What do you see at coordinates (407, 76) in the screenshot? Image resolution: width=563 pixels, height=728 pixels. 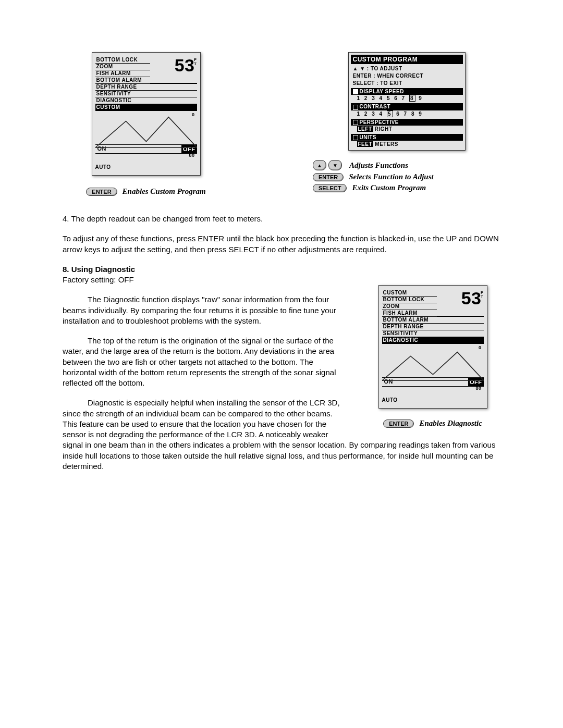 I see `cp-hint-enter: ENTER : WHEN CORRECT` at bounding box center [407, 76].